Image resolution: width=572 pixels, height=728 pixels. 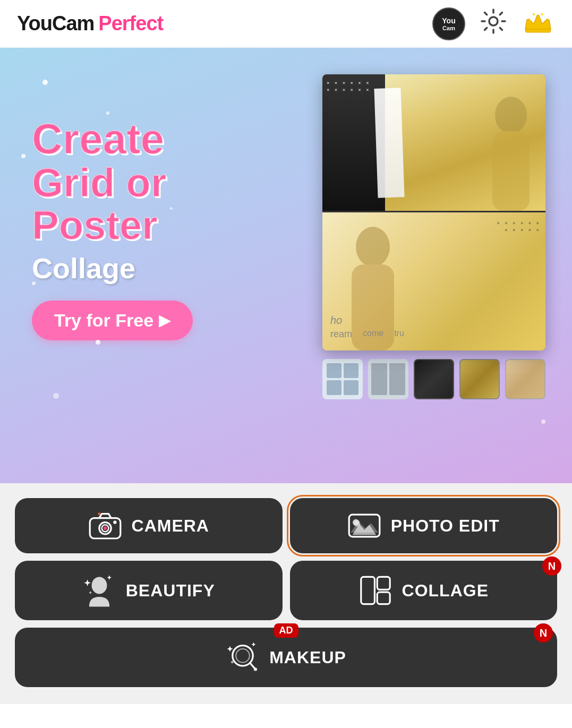 I want to click on app-logo: YouCam Perfect, so click(x=90, y=23).